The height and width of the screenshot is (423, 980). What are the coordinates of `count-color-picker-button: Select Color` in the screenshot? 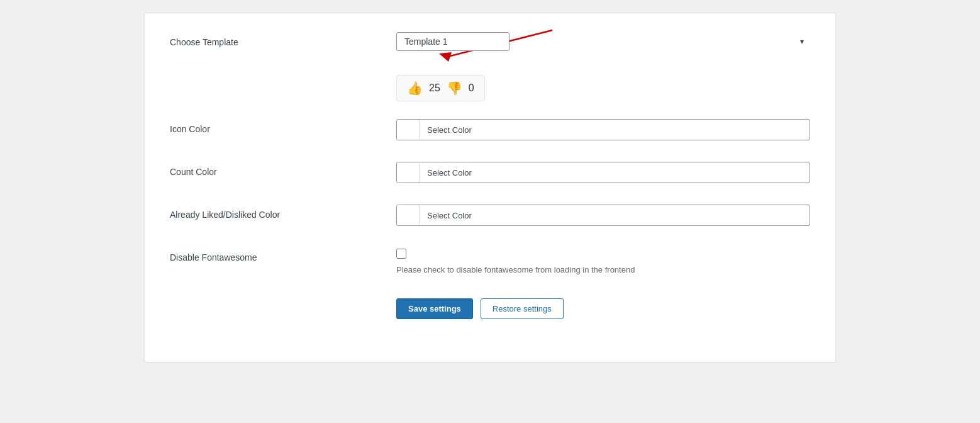 It's located at (603, 172).